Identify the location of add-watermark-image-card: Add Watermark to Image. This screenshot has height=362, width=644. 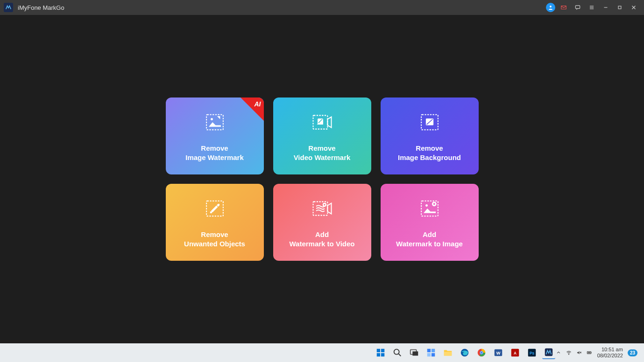
(430, 222).